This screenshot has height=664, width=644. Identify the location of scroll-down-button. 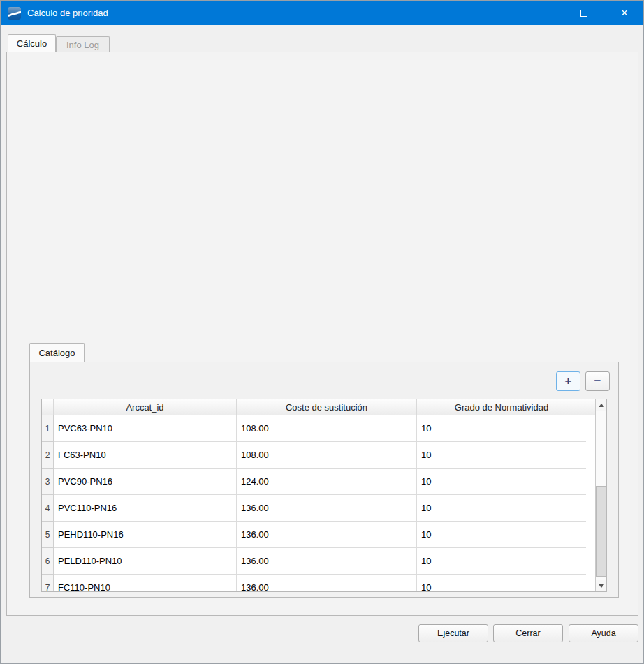
(601, 585).